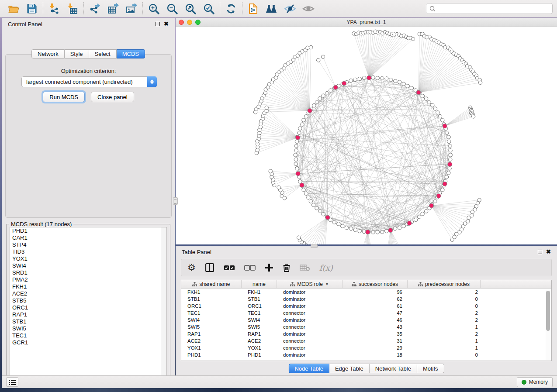 The height and width of the screenshot is (392, 557). Describe the element at coordinates (444, 284) in the screenshot. I see `column-header-predecessor-nodes: predecessor nodes` at that location.